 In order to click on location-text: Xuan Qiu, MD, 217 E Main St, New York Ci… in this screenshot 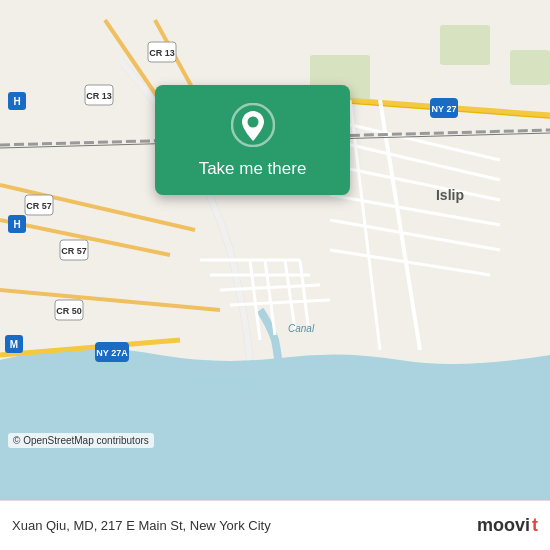, I will do `click(244, 526)`.